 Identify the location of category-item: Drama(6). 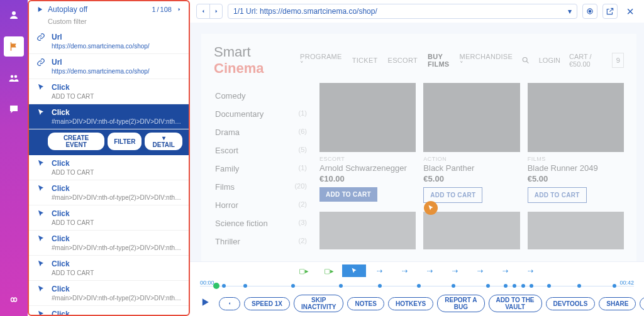
(261, 132).